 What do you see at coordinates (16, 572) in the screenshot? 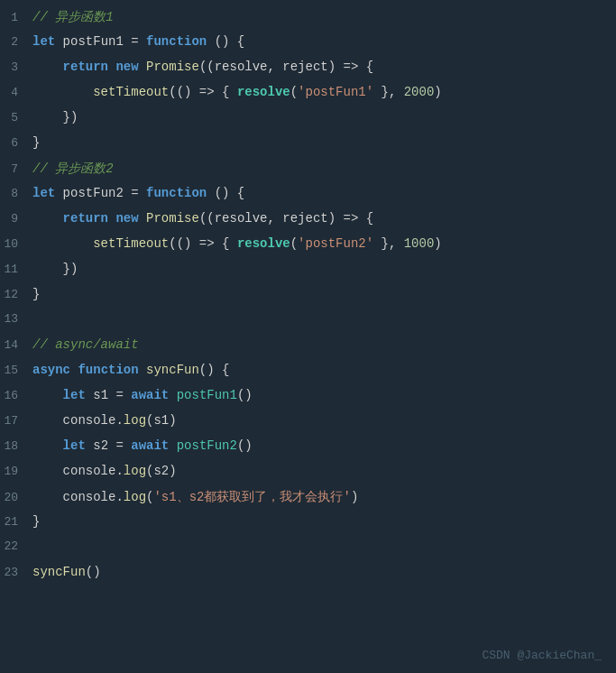
I see `line-number: 23` at bounding box center [16, 572].